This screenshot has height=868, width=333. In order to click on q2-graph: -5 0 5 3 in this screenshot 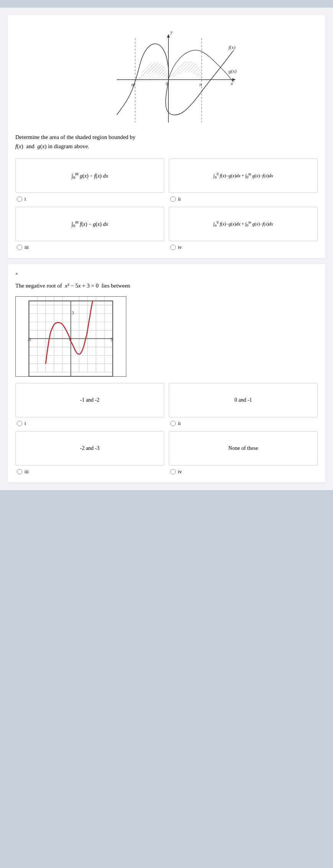, I will do `click(71, 337)`.